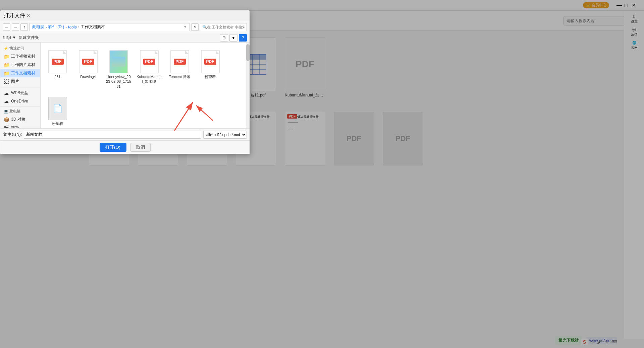 The width and height of the screenshot is (644, 348). What do you see at coordinates (224, 38) in the screenshot?
I see `large-icon-view-btn: ⊞` at bounding box center [224, 38].